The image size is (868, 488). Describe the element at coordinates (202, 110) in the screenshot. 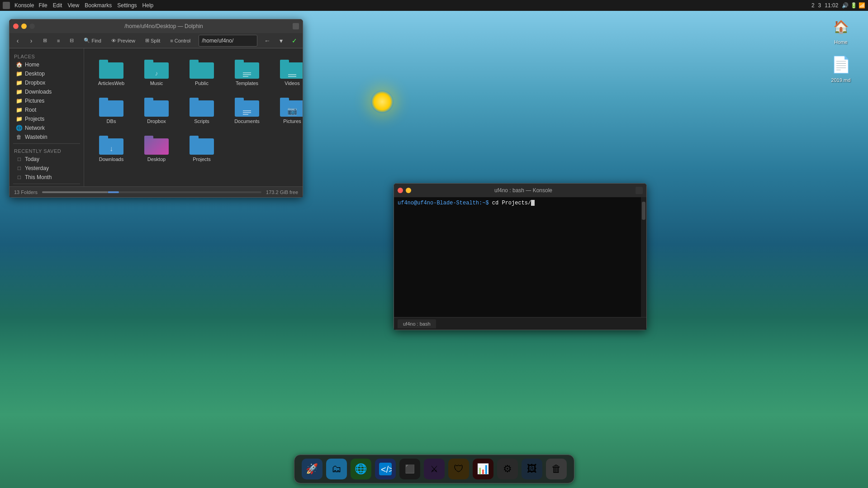

I see `folder-scripts: Scripts` at that location.